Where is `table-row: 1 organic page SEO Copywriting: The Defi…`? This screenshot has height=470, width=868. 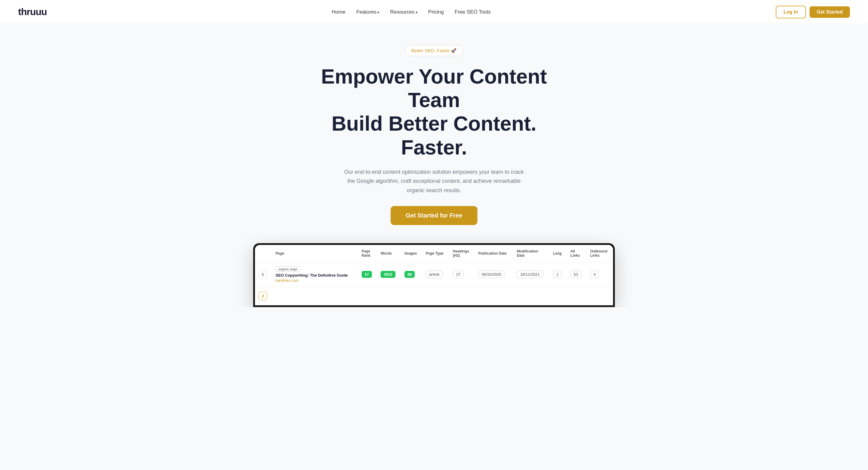 table-row: 1 organic page SEO Copywriting: The Defi… is located at coordinates (434, 274).